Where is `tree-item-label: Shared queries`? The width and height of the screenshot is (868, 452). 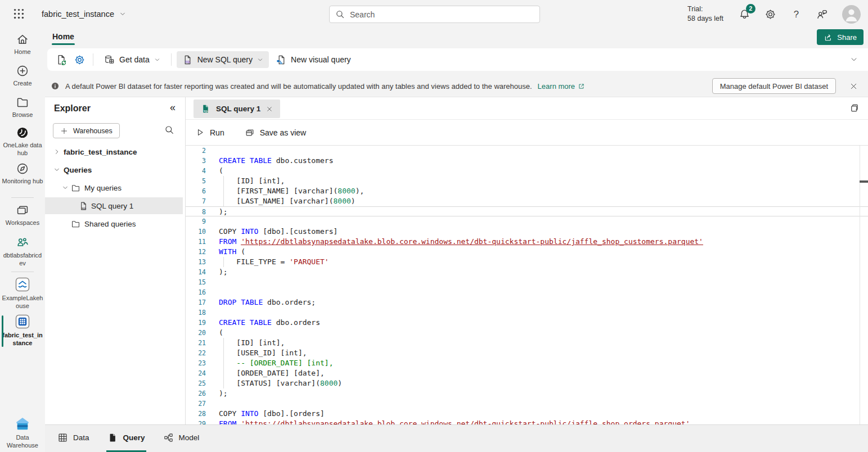
tree-item-label: Shared queries is located at coordinates (110, 224).